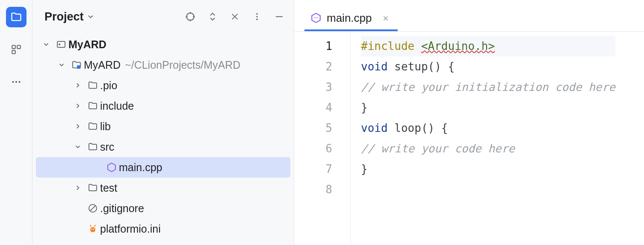 The height and width of the screenshot is (245, 644). I want to click on tree-root: MyARD, so click(163, 44).